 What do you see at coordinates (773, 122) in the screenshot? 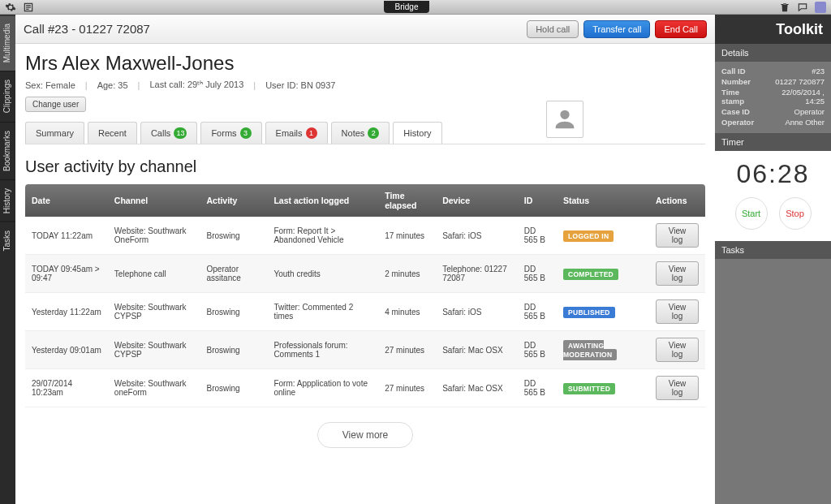
I see `details-row: OperatorAnne Other` at bounding box center [773, 122].